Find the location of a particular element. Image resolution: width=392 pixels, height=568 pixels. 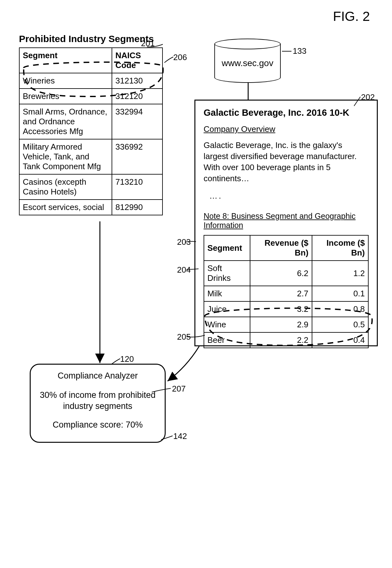

segment-table: Segment Revenue ($ Bn) Income ($ Bn) Sof… is located at coordinates (286, 292).